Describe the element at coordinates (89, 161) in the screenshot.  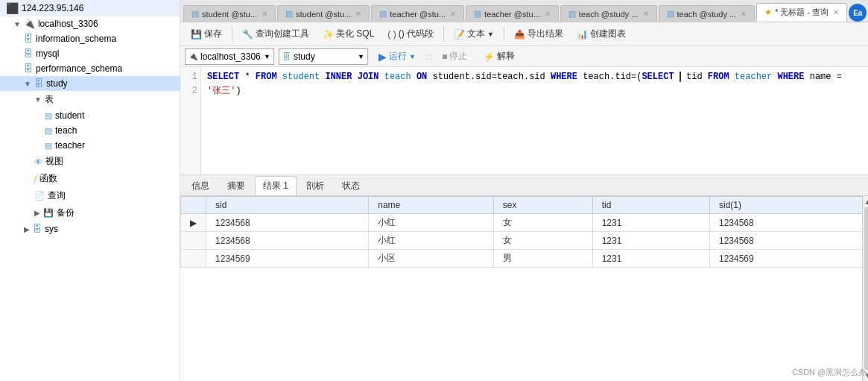
I see `sidebar-group-views: 👁 视图` at that location.